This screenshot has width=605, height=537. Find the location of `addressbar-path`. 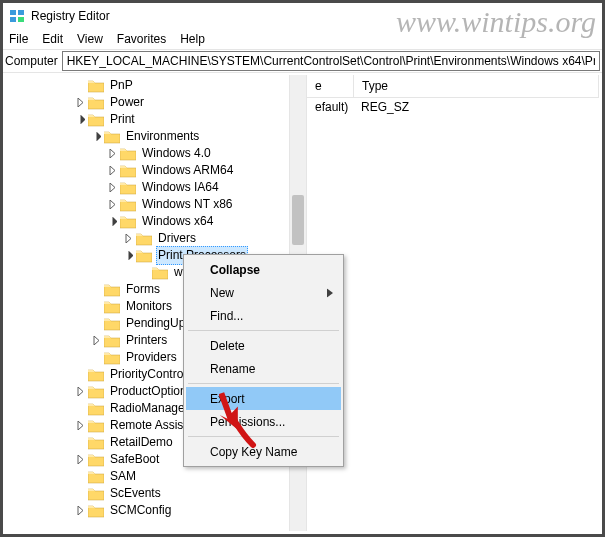

addressbar-path is located at coordinates (331, 61).